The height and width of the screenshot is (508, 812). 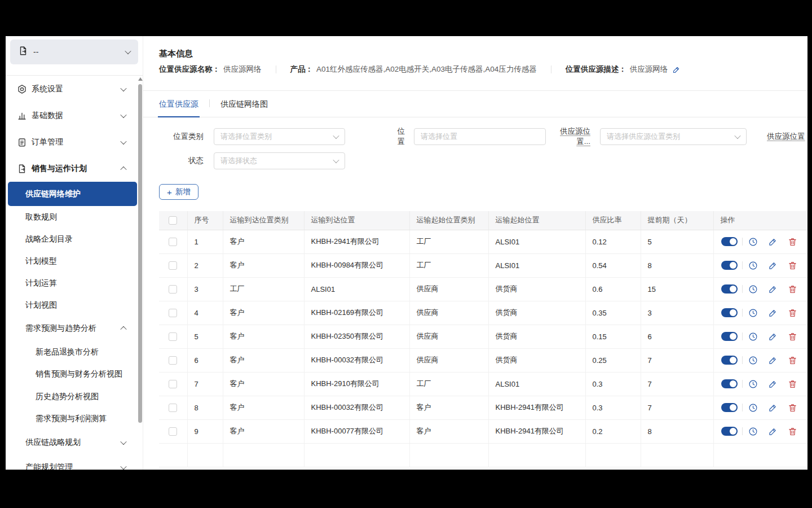 I want to click on cell-lead-time: 7, so click(x=677, y=408).